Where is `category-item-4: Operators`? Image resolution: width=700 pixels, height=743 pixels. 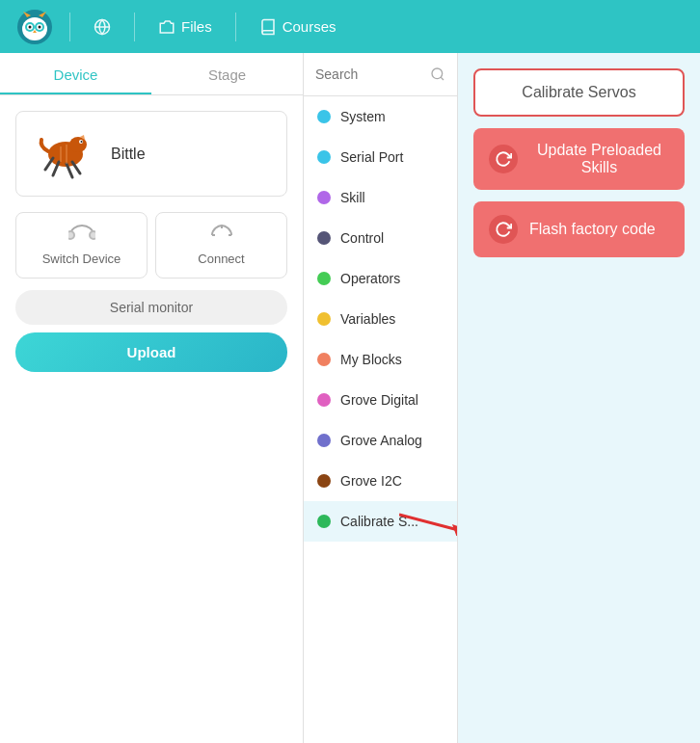
category-item-4: Operators is located at coordinates (380, 279).